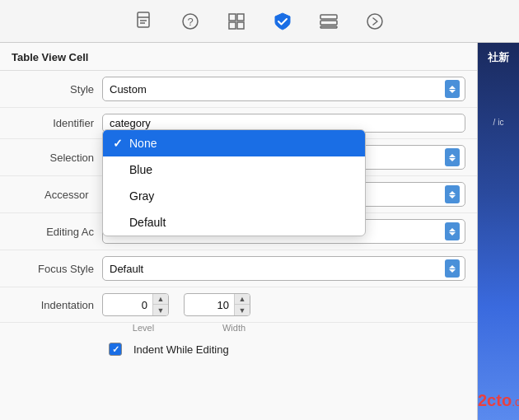 Image resolution: width=519 pixels, height=420 pixels. What do you see at coordinates (239, 329) in the screenshot?
I see `col-labels: Level Width` at bounding box center [239, 329].